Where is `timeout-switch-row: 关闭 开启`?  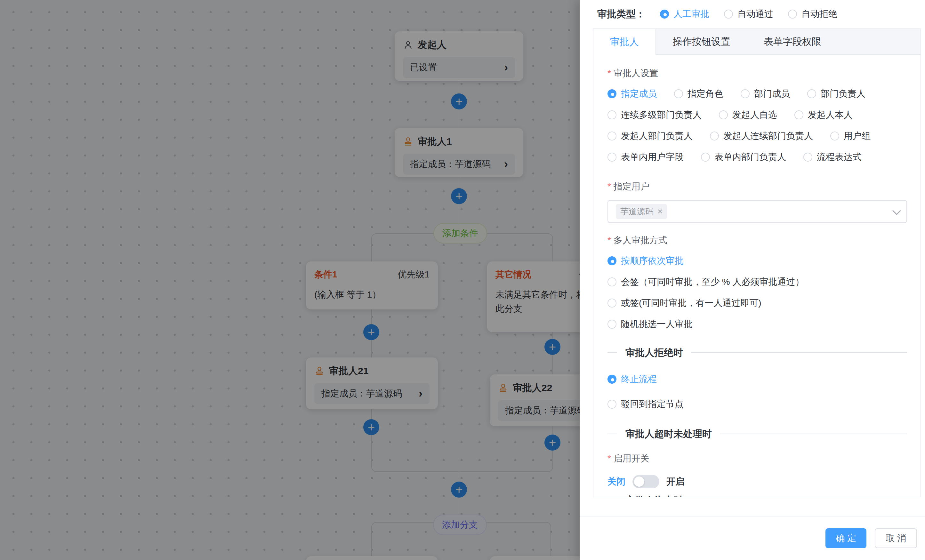 timeout-switch-row: 关闭 开启 is located at coordinates (757, 482).